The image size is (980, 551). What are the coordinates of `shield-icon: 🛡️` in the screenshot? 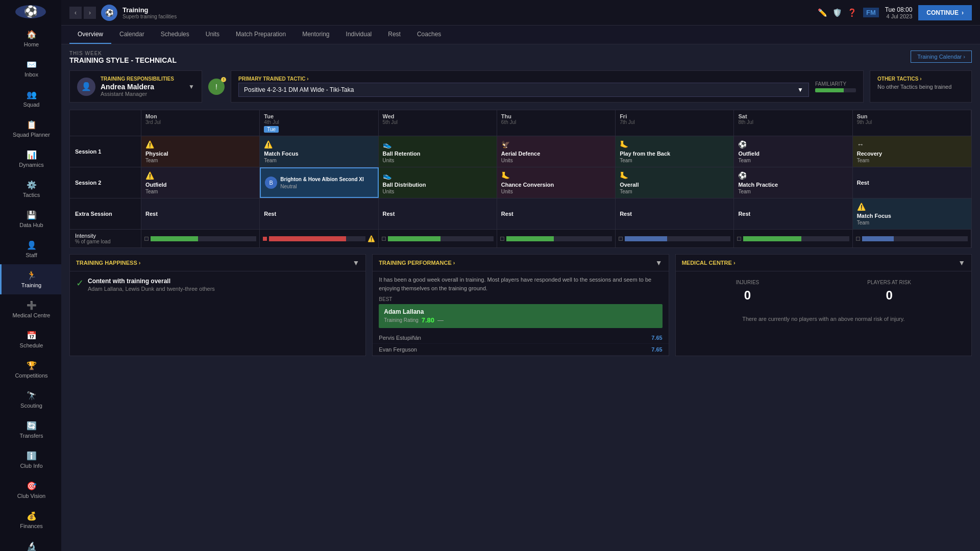 It's located at (837, 13).